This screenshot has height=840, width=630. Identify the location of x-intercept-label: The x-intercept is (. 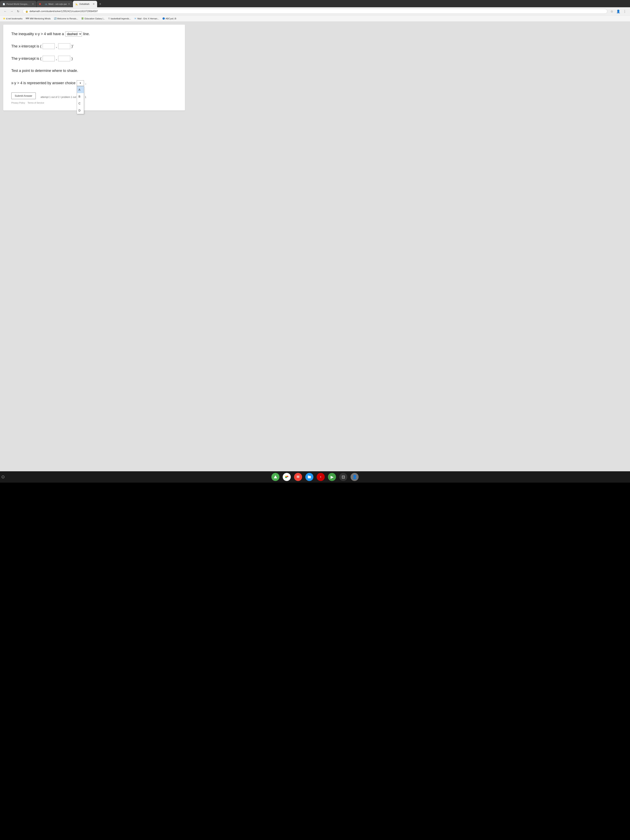
(27, 46).